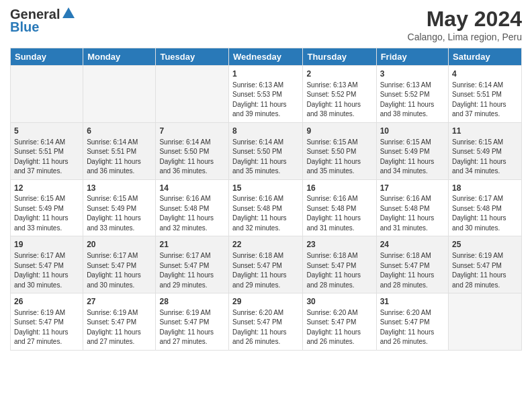 This screenshot has width=532, height=411. I want to click on calendar-cell: 31Sunrise: 6:20 AM Sunset: 5:47 PM Dayli…, so click(412, 322).